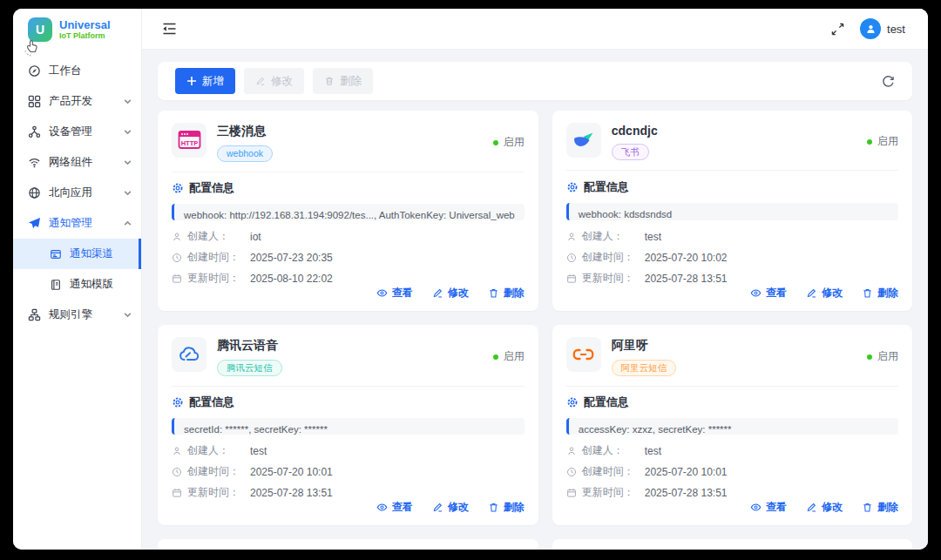 The height and width of the screenshot is (560, 941). What do you see at coordinates (105, 254) in the screenshot?
I see `sidebar-item-label: 通知渠道` at bounding box center [105, 254].